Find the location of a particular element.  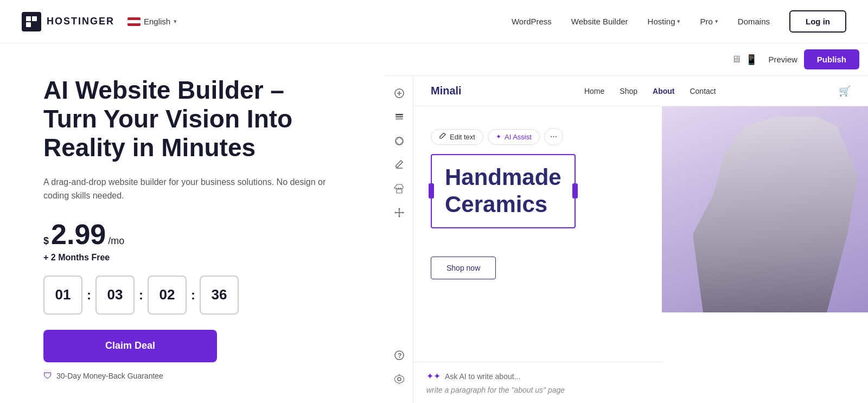

layers-icon is located at coordinates (399, 117).